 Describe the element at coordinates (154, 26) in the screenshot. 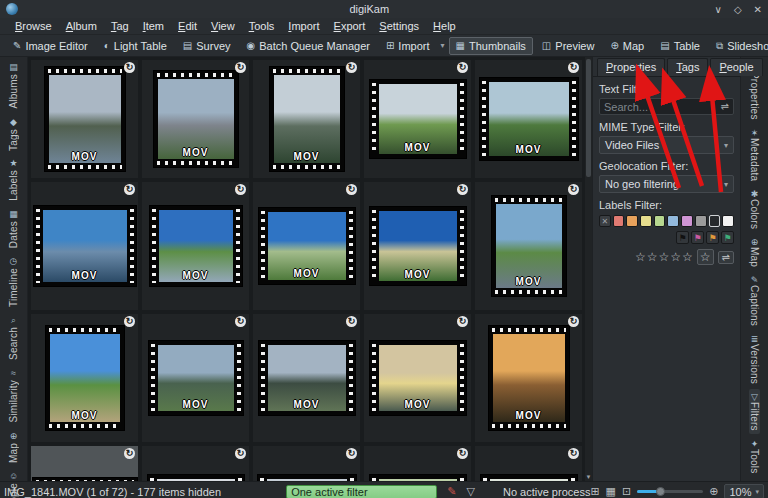

I see `menu-item-item: Item` at that location.